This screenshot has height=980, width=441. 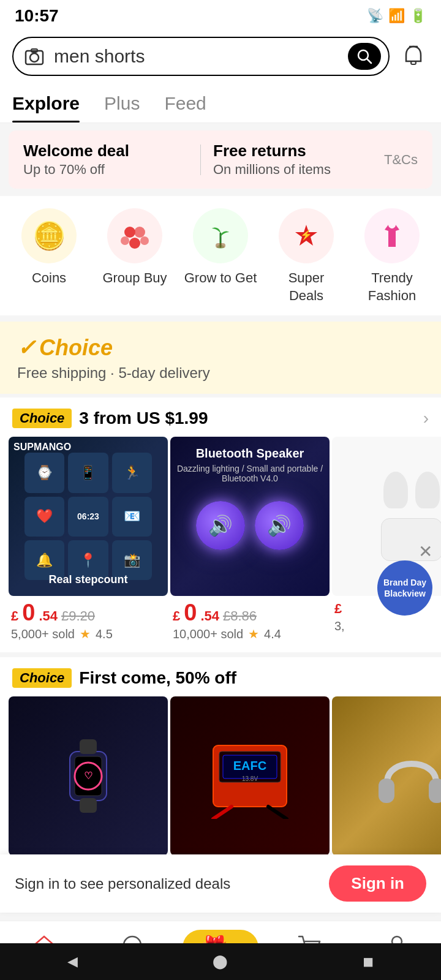 What do you see at coordinates (221, 962) in the screenshot?
I see `android-nav-bar: ◀ ⬤ ◼` at bounding box center [221, 962].